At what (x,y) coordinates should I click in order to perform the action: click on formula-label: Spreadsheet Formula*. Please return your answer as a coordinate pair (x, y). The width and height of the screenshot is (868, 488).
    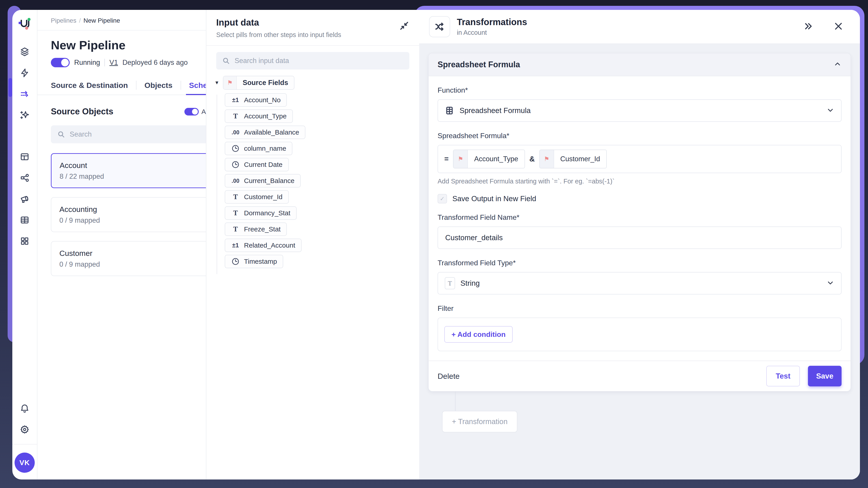
    Looking at the image, I should click on (640, 136).